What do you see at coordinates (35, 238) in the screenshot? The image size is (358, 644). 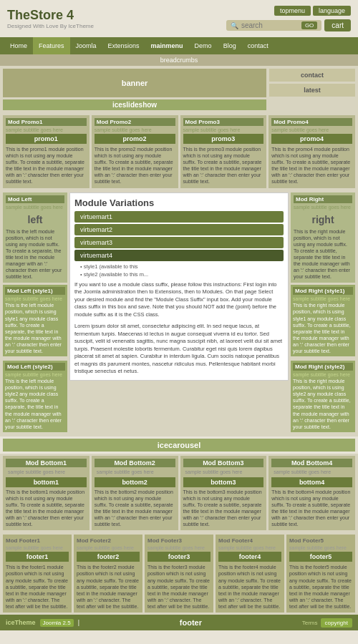 I see `mod-left-box: Mod Left sample subtitle goes here left …` at bounding box center [35, 238].